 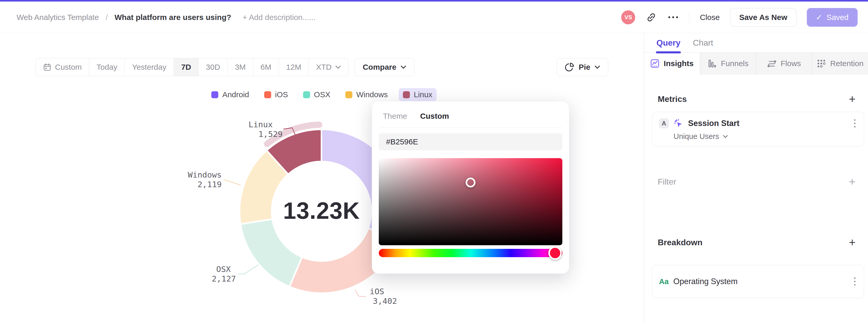 I want to click on flows-icon, so click(x=772, y=63).